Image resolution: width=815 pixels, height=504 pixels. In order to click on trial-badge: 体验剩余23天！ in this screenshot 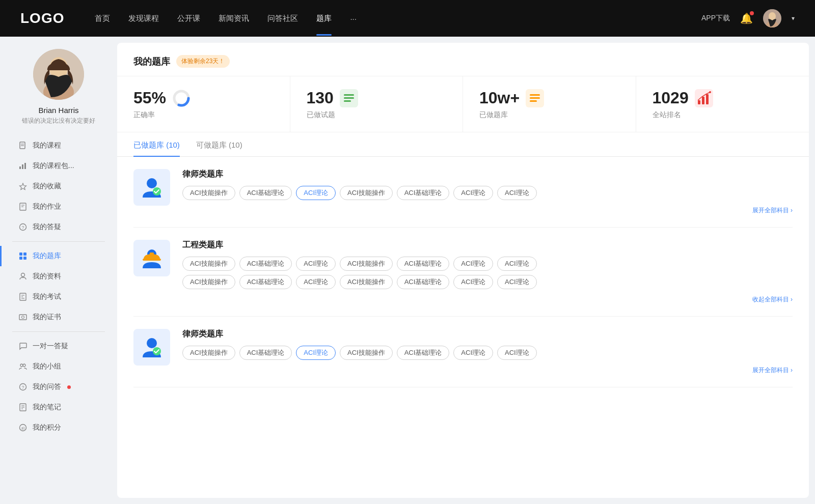, I will do `click(203, 61)`.